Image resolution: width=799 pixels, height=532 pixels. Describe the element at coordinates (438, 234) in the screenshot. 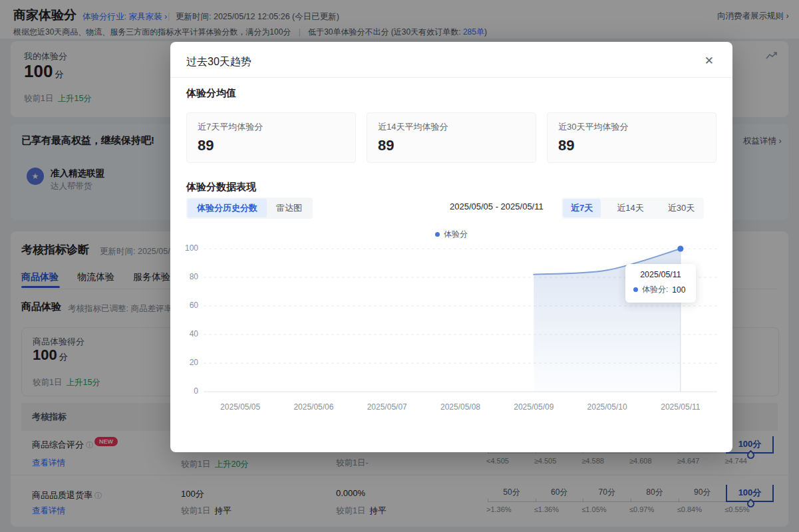

I see `legend-dot-icon` at that location.